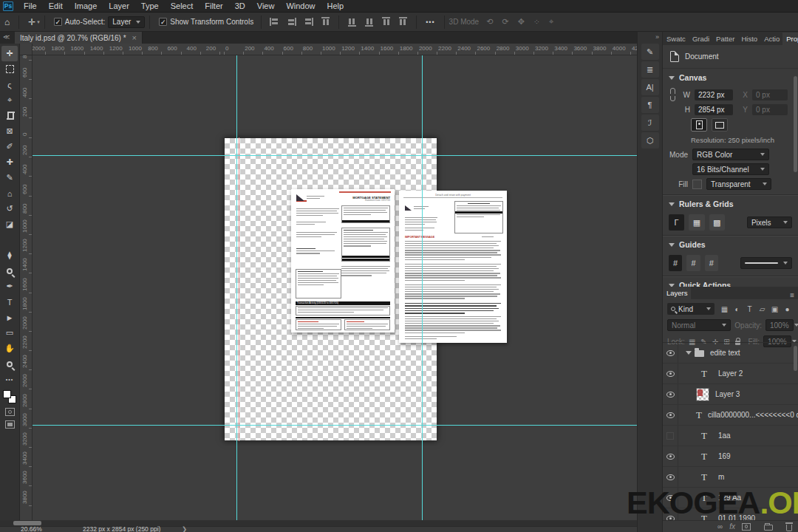 The image size is (798, 532). What do you see at coordinates (335, 6) in the screenshot?
I see `menu-help: Help` at bounding box center [335, 6].